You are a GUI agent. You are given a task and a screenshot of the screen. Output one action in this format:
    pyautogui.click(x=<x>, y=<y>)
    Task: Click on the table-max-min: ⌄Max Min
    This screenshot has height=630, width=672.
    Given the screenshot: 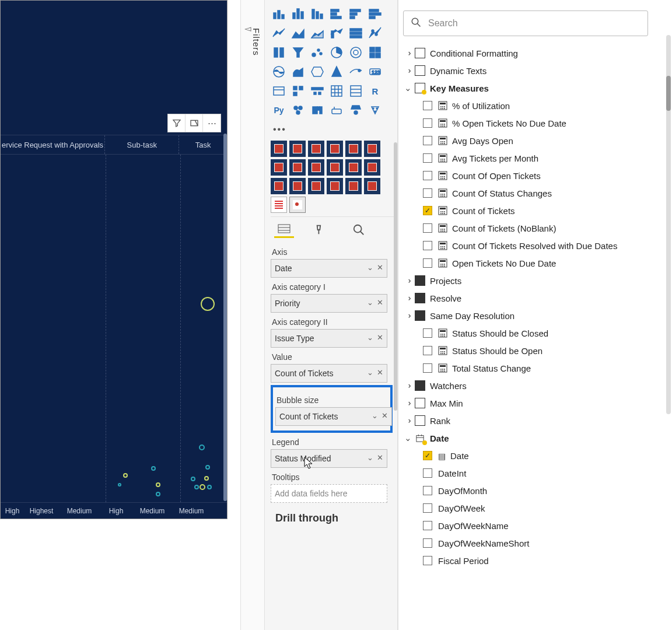 What is the action you would take?
    pyautogui.click(x=533, y=403)
    